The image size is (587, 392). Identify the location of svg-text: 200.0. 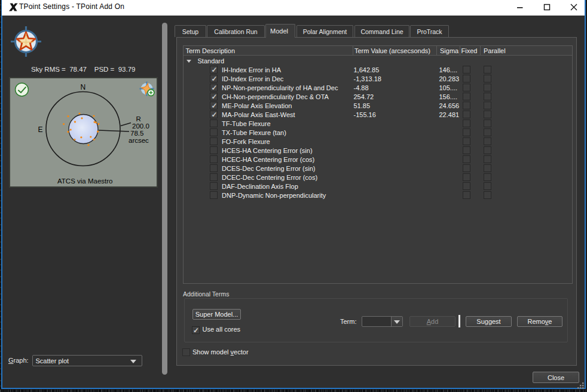
(141, 126).